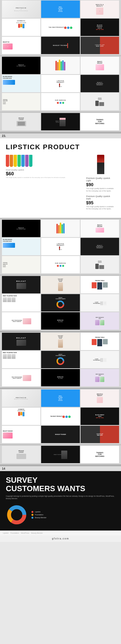 The image size is (121, 644). I want to click on slide-meet-team: MEET TALENTED TEAM, so click(21, 303).